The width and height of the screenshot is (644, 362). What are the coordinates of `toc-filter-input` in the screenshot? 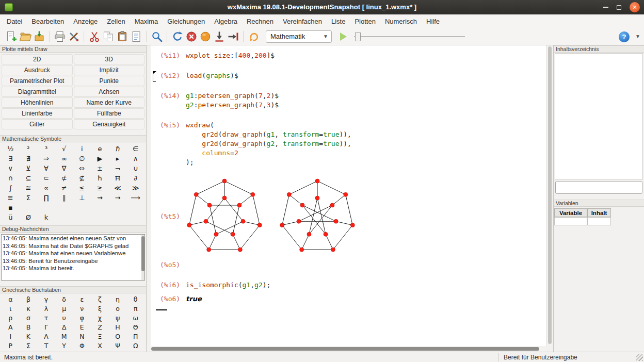 It's located at (599, 188).